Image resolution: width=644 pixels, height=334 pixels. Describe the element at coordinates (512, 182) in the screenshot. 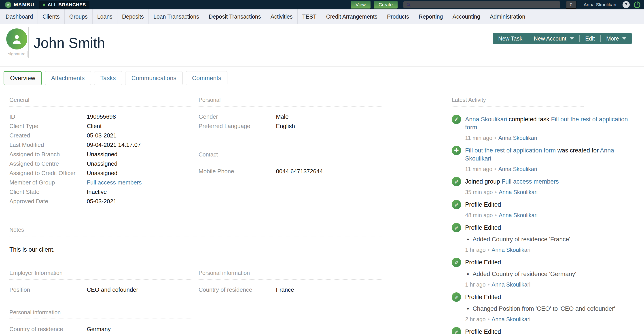

I see `activity-text: Joined group Full access members` at that location.